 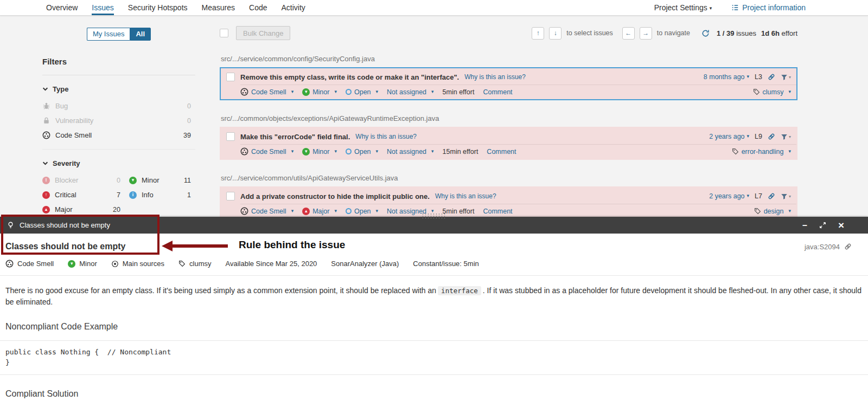 What do you see at coordinates (674, 33) in the screenshot?
I see `navigate-hint: to navigate` at bounding box center [674, 33].